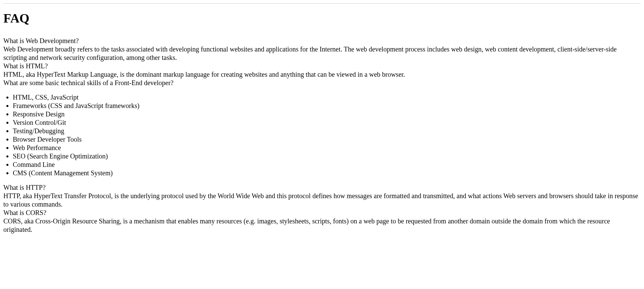 The height and width of the screenshot is (289, 644). I want to click on faq-answer: CORS, aka Cross-Origin Resource Sharing,…, so click(322, 225).